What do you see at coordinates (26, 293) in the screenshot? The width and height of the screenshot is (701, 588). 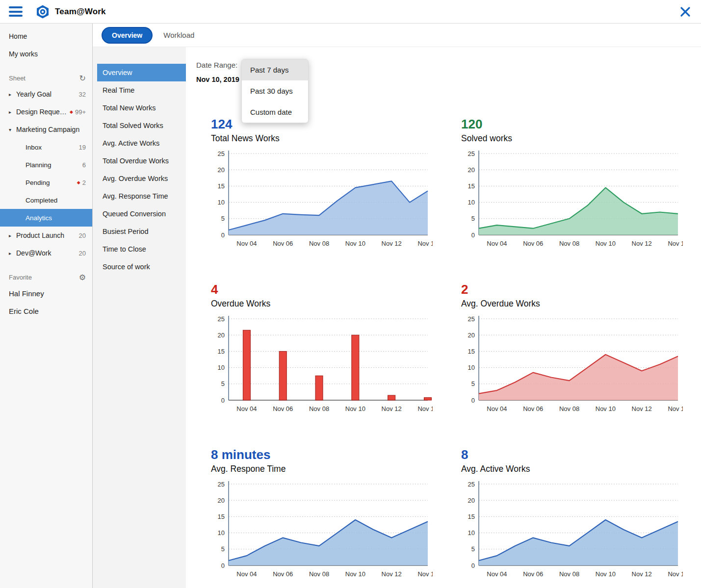 I see `favorite-item-label: Hal Finney` at bounding box center [26, 293].